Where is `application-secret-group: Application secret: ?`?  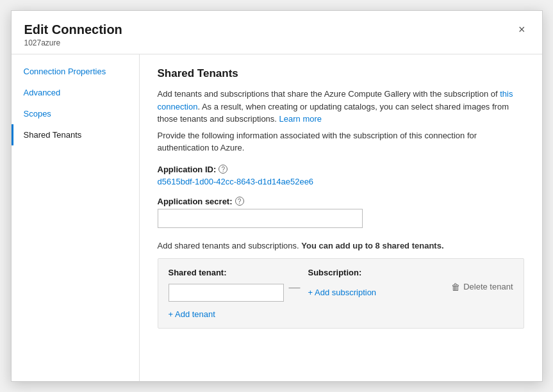
application-secret-group: Application secret: ? is located at coordinates (341, 213).